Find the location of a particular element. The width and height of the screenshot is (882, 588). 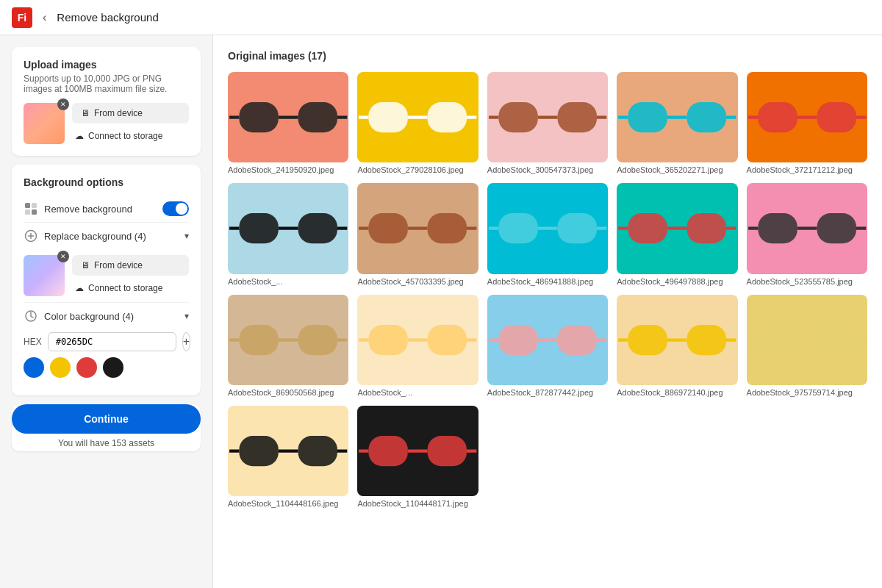

app-header: Fi ‹ Remove background is located at coordinates (441, 18).